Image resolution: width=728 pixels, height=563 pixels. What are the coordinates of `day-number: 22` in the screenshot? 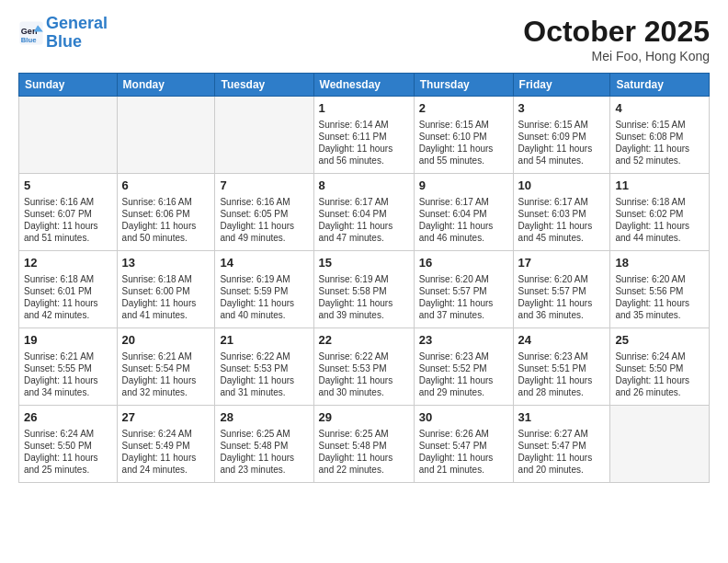 It's located at (364, 340).